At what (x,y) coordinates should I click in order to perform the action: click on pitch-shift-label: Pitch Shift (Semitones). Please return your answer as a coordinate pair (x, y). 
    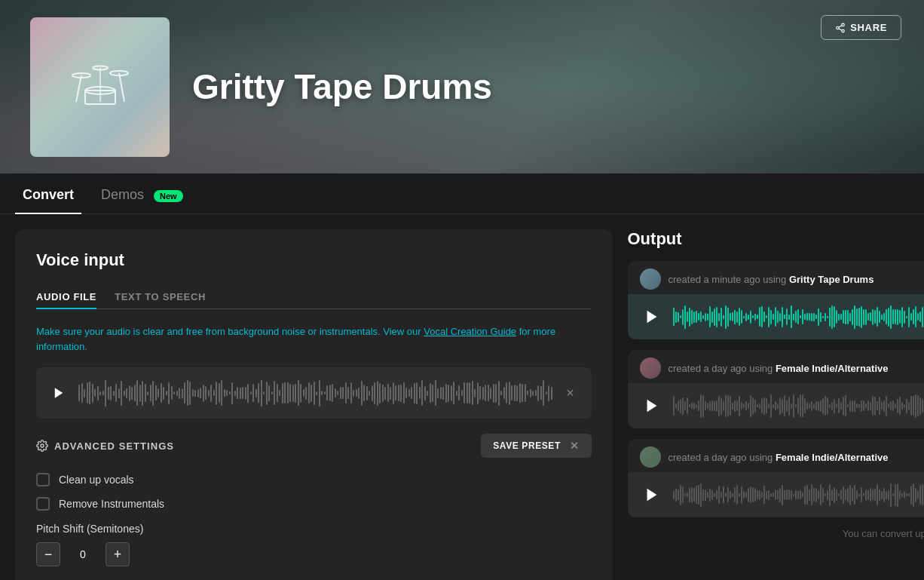
    Looking at the image, I should click on (314, 529).